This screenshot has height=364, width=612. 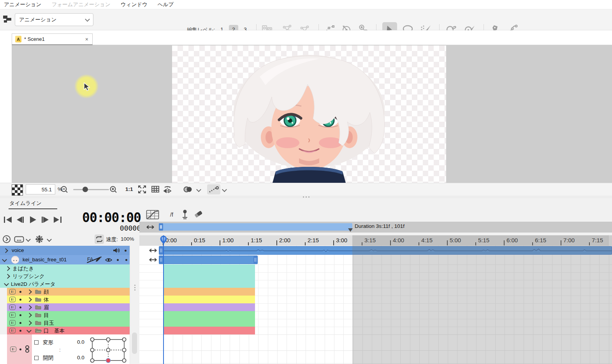 What do you see at coordinates (166, 5) in the screenshot?
I see `menu-help: ヘルプ` at bounding box center [166, 5].